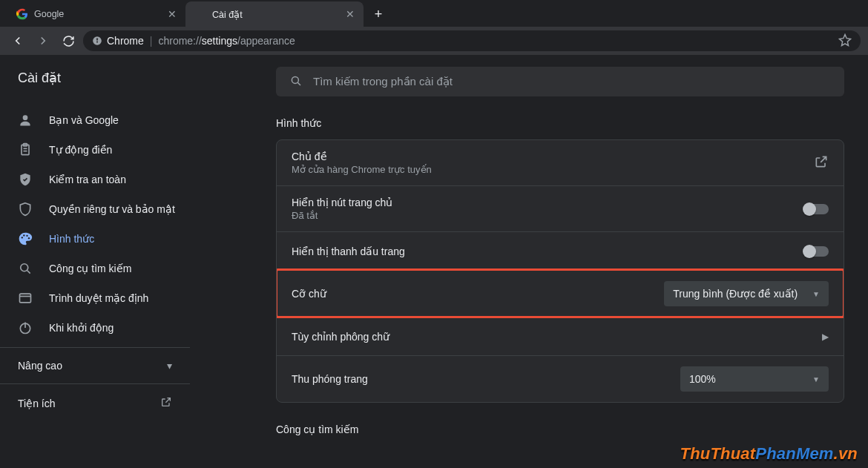 The image size is (868, 468). What do you see at coordinates (754, 379) in the screenshot?
I see `page-zoom-select: 100% ▼` at bounding box center [754, 379].